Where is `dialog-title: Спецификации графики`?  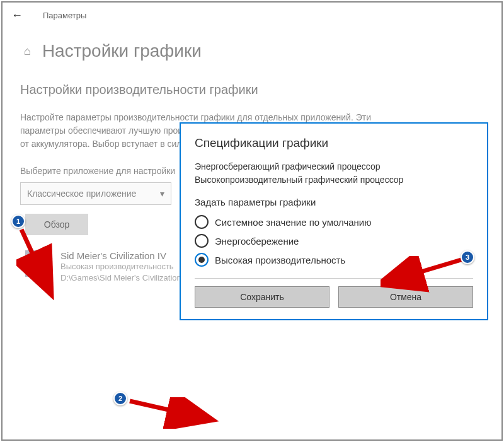 dialog-title: Спецификации графики is located at coordinates (334, 143).